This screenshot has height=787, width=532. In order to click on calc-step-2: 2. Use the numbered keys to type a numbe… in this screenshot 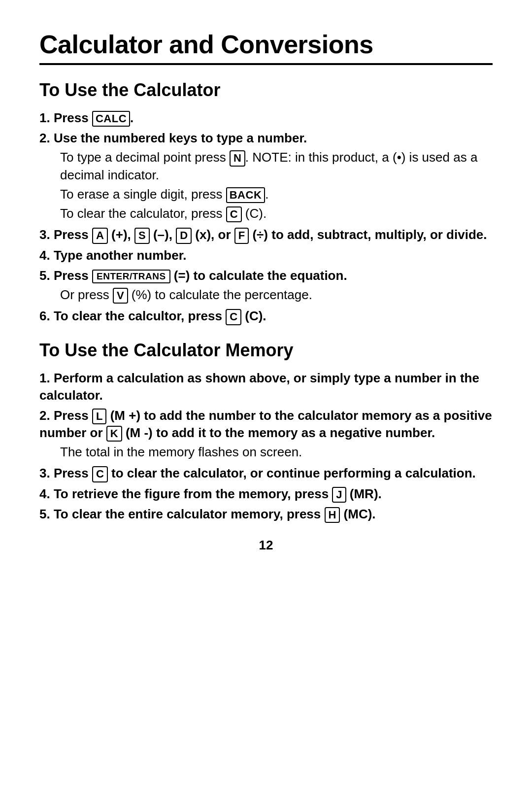, I will do `click(266, 138)`.